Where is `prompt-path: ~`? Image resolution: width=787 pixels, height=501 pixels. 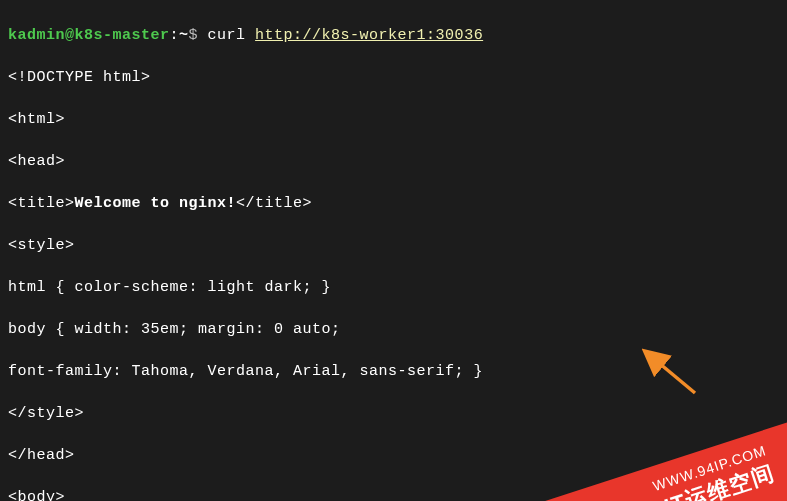 prompt-path: ~ is located at coordinates (184, 36).